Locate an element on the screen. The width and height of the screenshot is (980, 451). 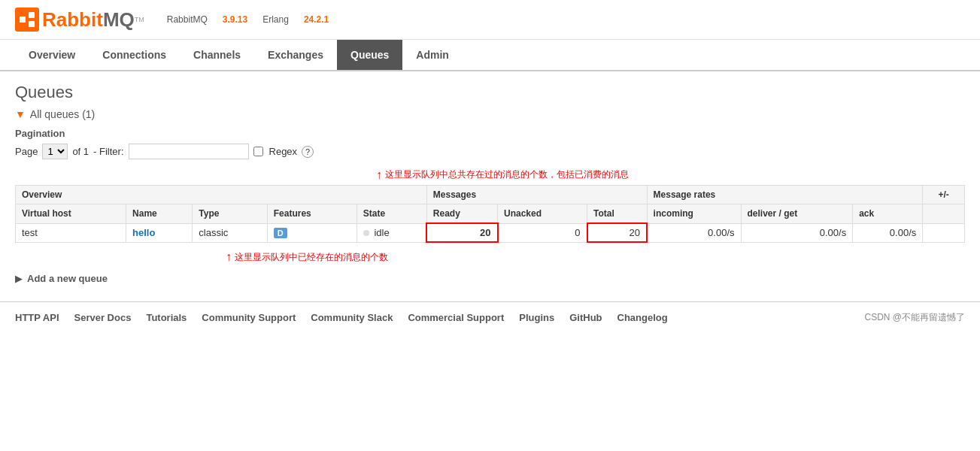
annotation-bottom: 这里显示队列中已经存在的消息的个数 is located at coordinates (311, 257).